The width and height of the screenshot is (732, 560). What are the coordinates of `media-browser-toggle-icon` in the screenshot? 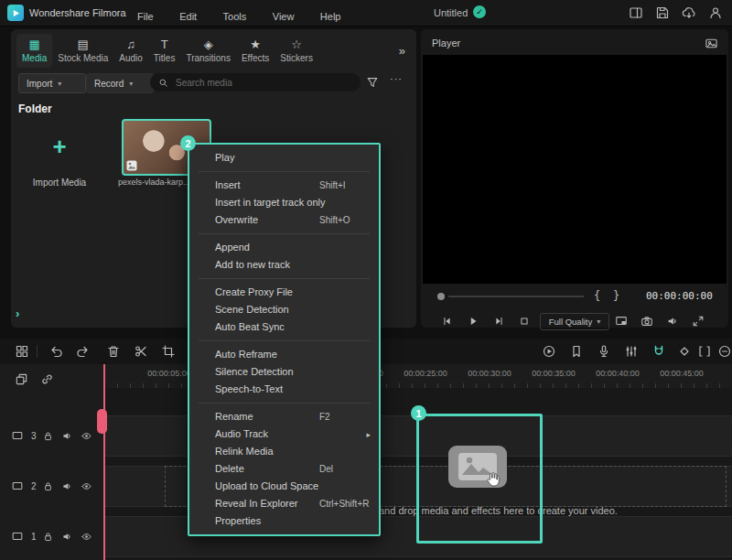 It's located at (22, 351).